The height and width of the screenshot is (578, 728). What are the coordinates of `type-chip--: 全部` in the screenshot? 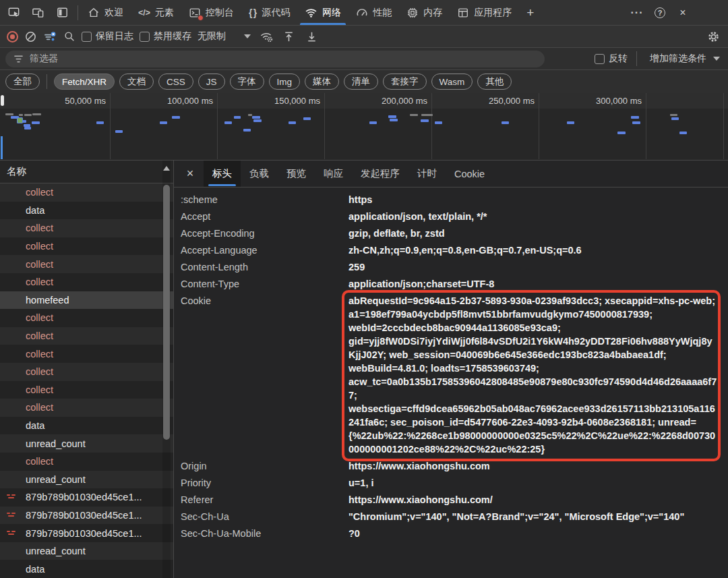 It's located at (23, 82).